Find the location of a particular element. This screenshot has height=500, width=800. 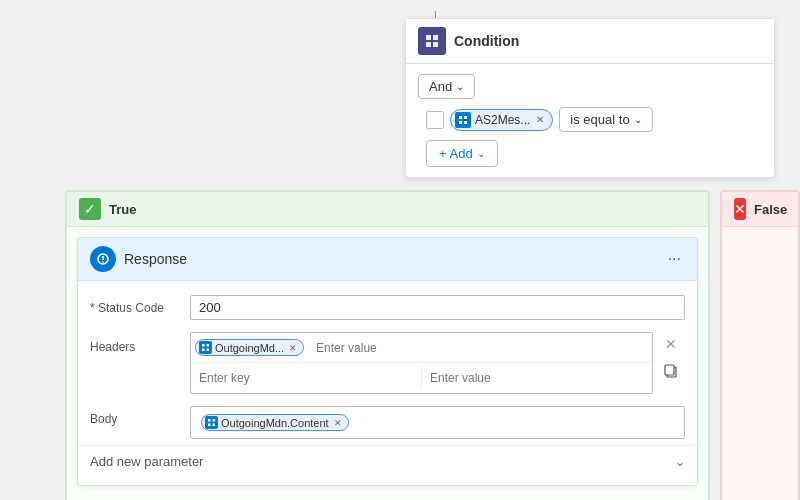

outgoing-mdn-content-token-icon is located at coordinates (212, 422).